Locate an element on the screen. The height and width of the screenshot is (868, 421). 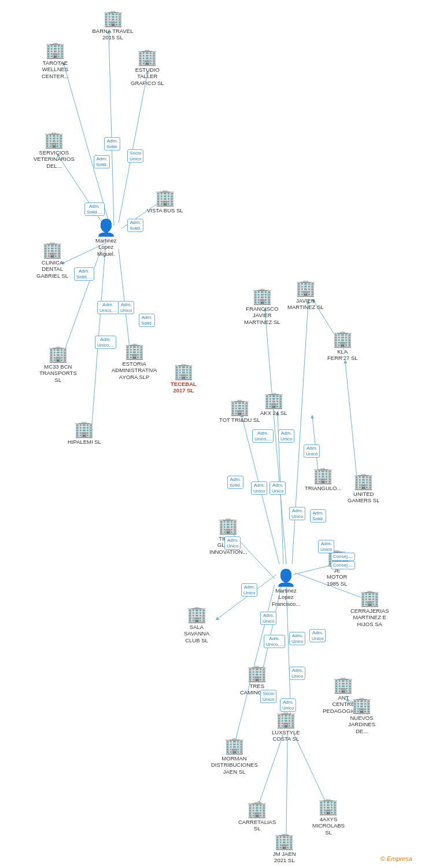
label-kla: KLAFERR'27 SL is located at coordinates (342, 355).